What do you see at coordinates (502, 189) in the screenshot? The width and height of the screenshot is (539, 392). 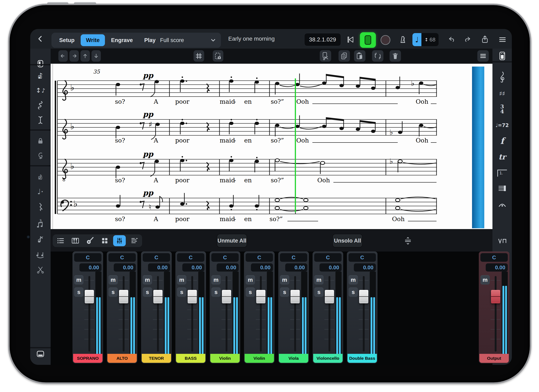 I see `bars-button` at bounding box center [502, 189].